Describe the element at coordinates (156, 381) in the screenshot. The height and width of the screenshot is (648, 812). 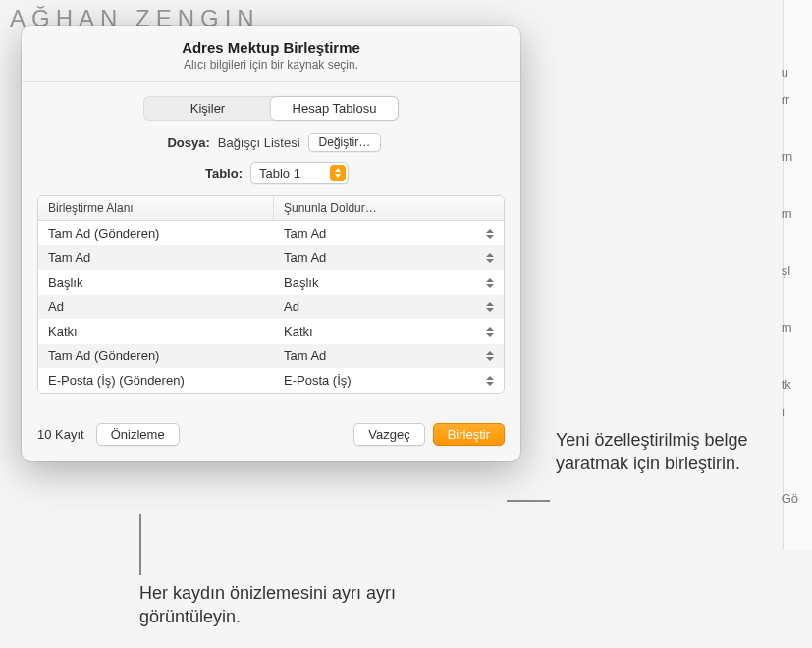
I see `merge-field-cell: E-Posta (İş) (Gönderen)` at that location.